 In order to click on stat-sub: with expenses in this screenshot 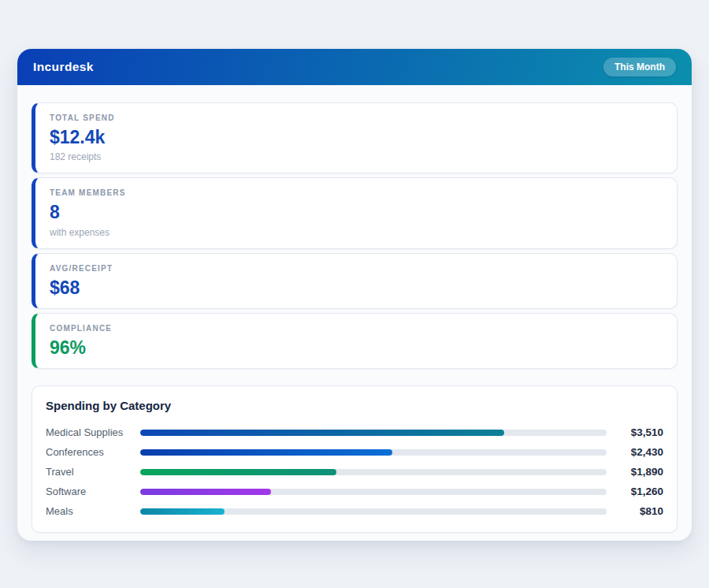, I will do `click(356, 233)`.